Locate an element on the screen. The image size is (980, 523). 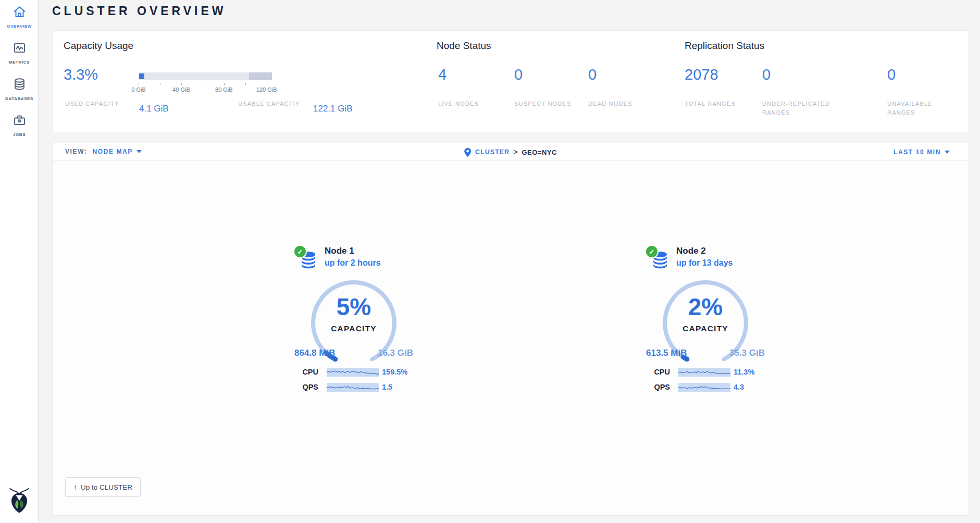
capacity-bar-used-segment is located at coordinates (142, 76).